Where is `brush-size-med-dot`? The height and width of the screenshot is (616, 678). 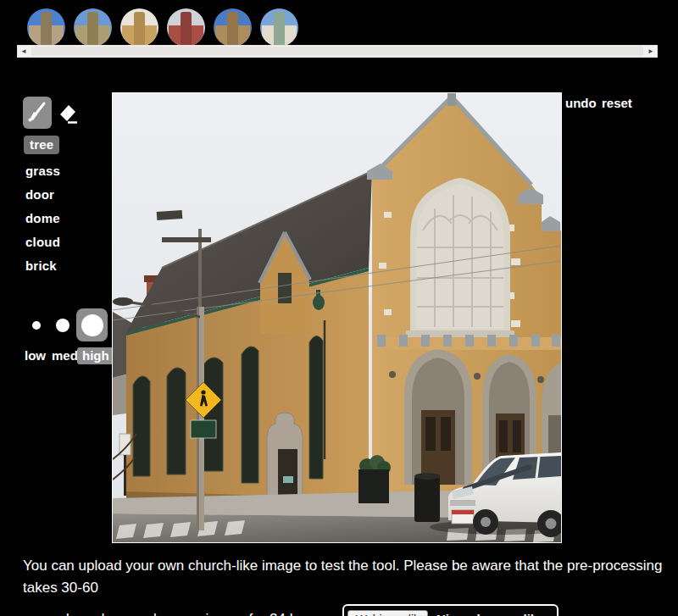
brush-size-med-dot is located at coordinates (63, 325).